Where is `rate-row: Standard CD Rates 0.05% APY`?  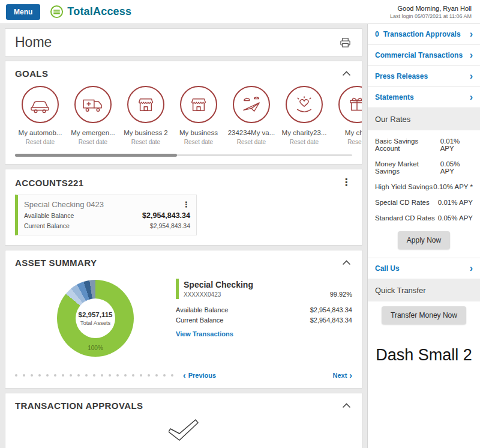 rate-row: Standard CD Rates 0.05% APY is located at coordinates (424, 217).